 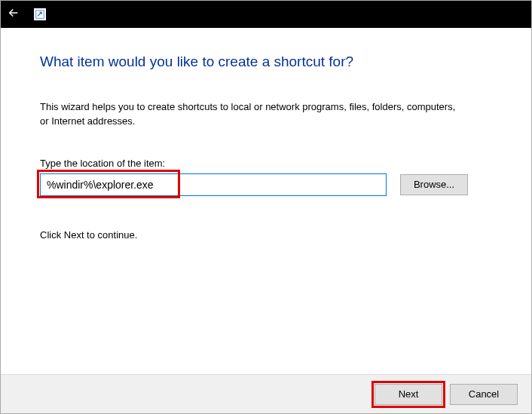 I want to click on footer: Next Cancel, so click(x=266, y=394).